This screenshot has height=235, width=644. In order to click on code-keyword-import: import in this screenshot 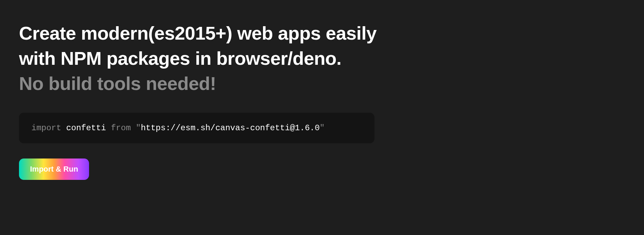, I will do `click(46, 128)`.